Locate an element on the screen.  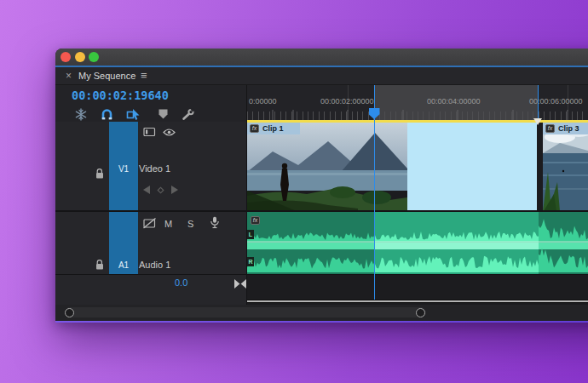
pan-bowtie-icon is located at coordinates (240, 284).